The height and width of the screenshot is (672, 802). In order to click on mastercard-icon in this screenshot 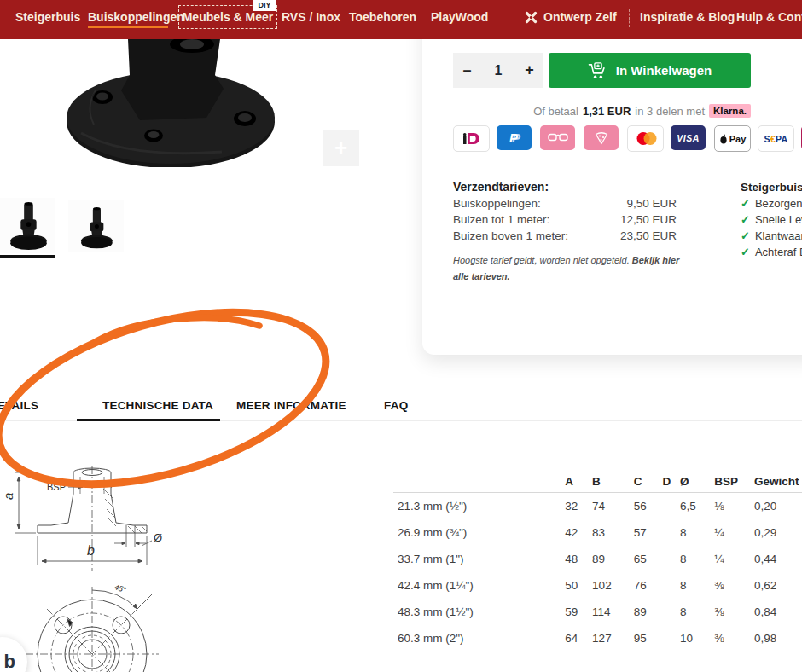, I will do `click(645, 138)`.